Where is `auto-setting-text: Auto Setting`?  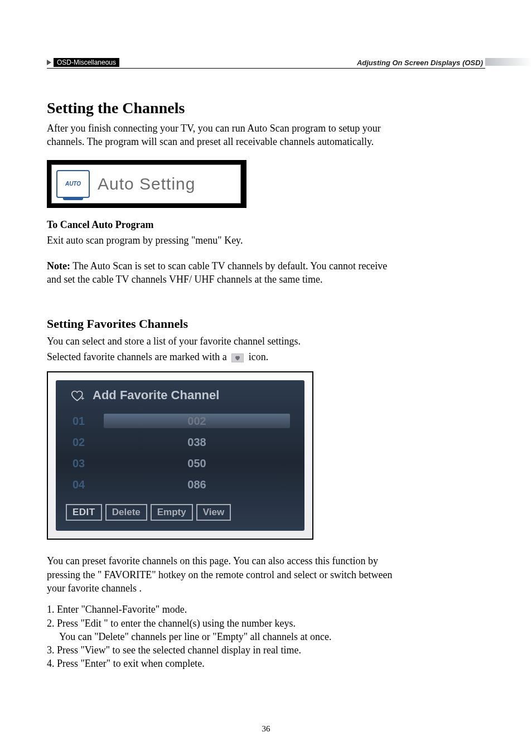
auto-setting-text: Auto Setting is located at coordinates (146, 184).